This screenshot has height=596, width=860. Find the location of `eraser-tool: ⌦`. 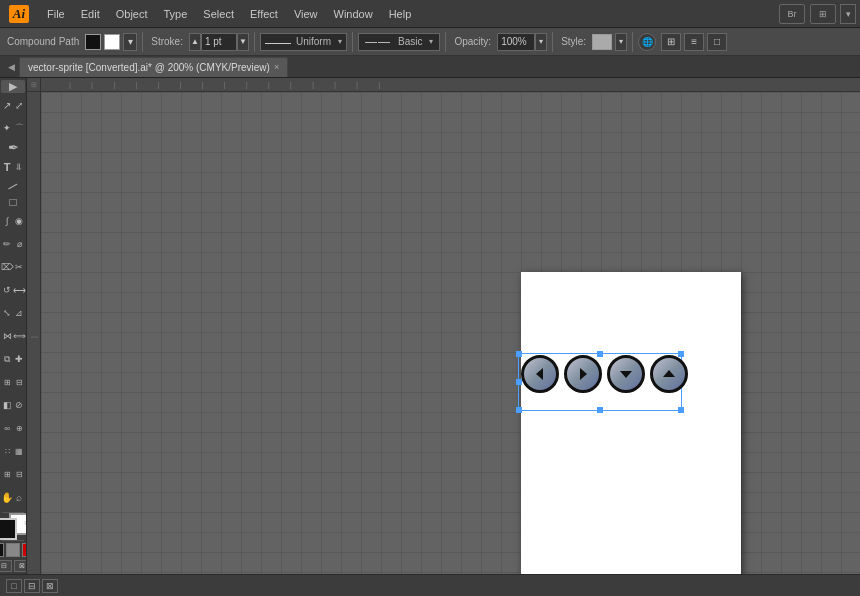

eraser-tool: ⌦ is located at coordinates (7, 267).